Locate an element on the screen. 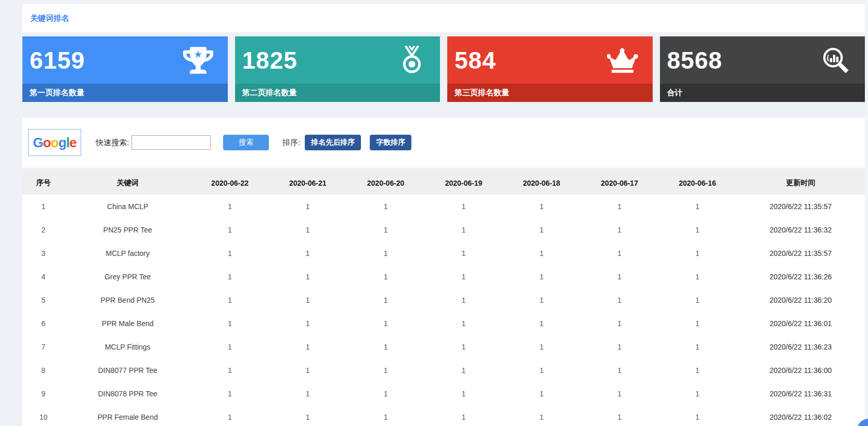  column-header: 2020-06-20 is located at coordinates (386, 183).